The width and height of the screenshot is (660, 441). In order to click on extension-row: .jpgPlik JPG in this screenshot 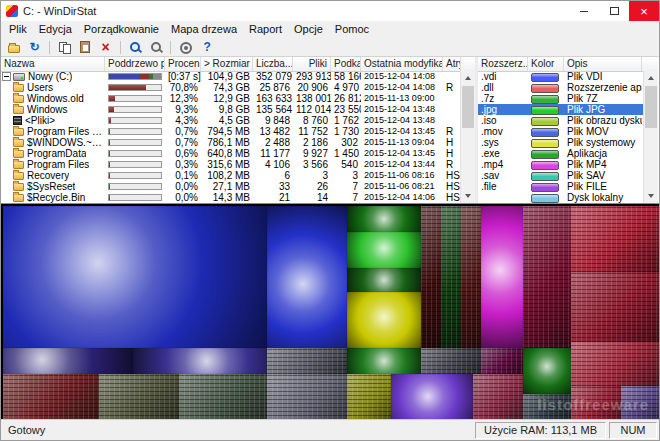, I will do `click(568, 110)`.